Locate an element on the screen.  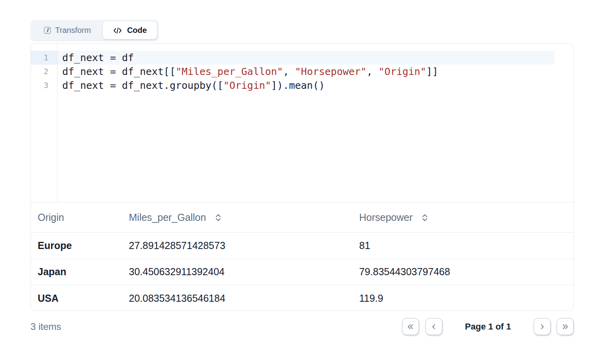
code-line: df_next = df_next.groupby(["Origin"]).me… is located at coordinates (316, 86).